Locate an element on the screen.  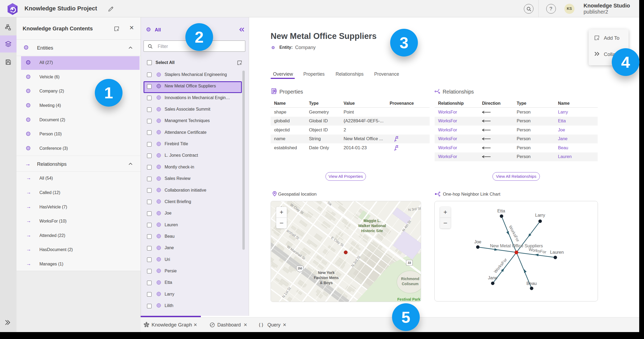
svg-text: 33 is located at coordinates (409, 263).